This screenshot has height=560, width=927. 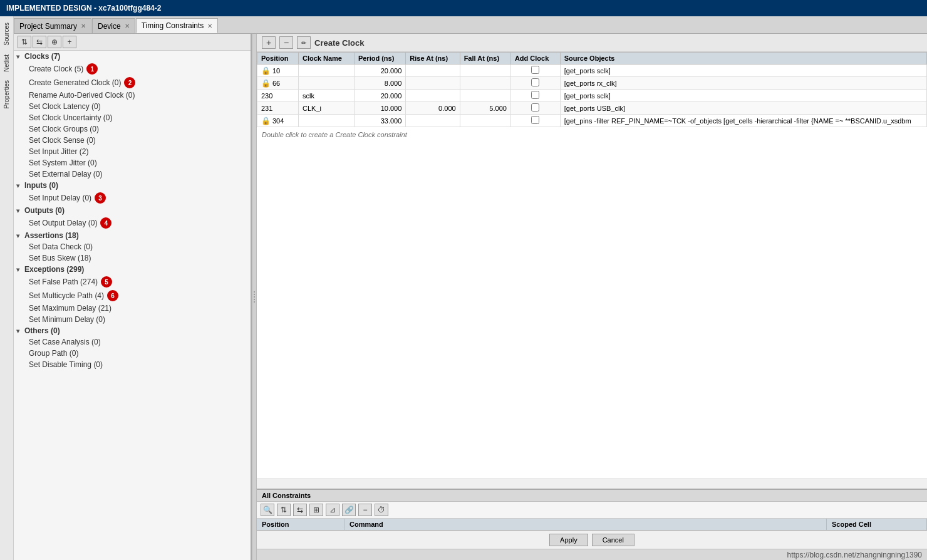 What do you see at coordinates (132, 129) in the screenshot?
I see `tree-item-set-clock-groups: Set Clock Groups (0)` at bounding box center [132, 129].